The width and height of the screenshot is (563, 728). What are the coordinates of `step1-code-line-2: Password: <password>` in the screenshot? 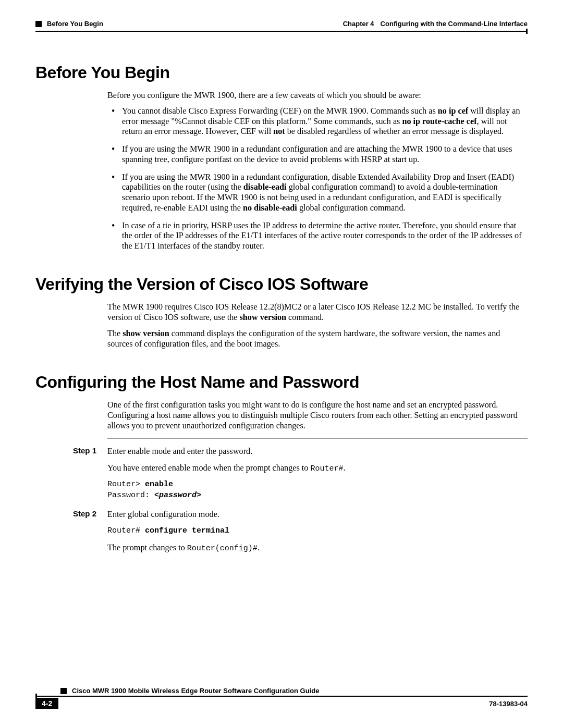 It's located at (317, 496).